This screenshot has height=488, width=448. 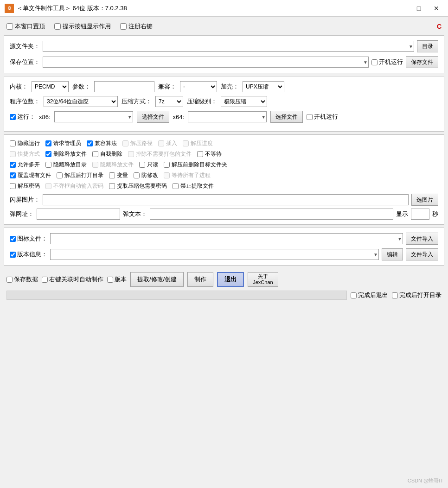 What do you see at coordinates (206, 62) in the screenshot?
I see `save-select` at bounding box center [206, 62].